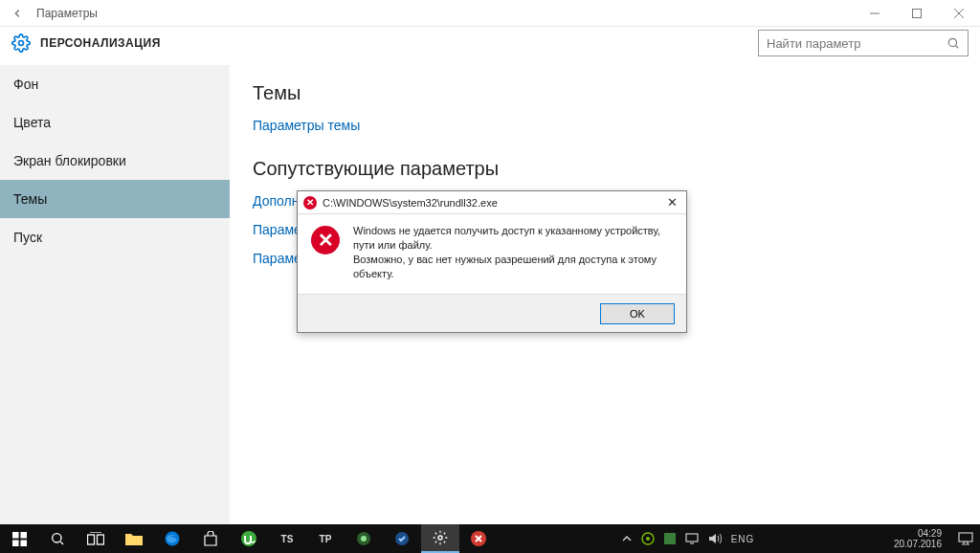 This screenshot has height=553, width=980. I want to click on dialog-title: C:\WINDOWS\system32\rundll32.exe, so click(410, 203).